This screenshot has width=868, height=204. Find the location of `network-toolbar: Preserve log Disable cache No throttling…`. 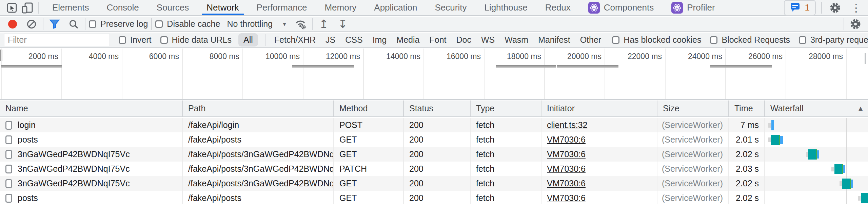

network-toolbar: Preserve log Disable cache No throttling… is located at coordinates (434, 24).